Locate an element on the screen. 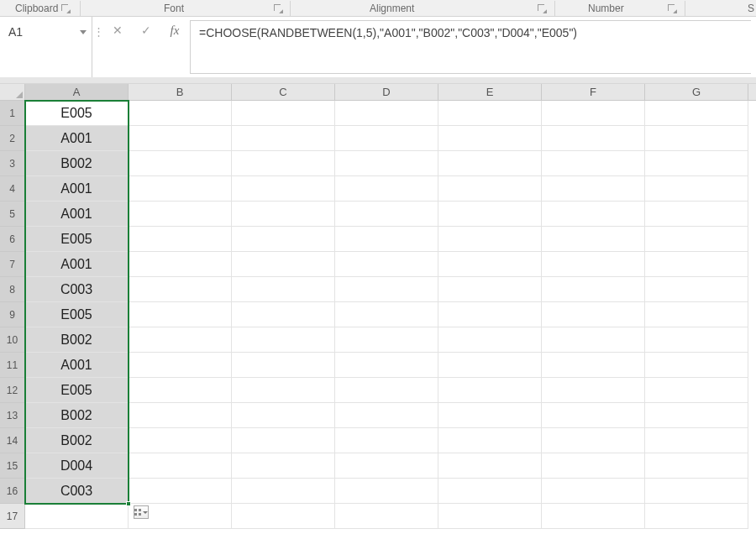  row-head: 10 is located at coordinates (13, 340).